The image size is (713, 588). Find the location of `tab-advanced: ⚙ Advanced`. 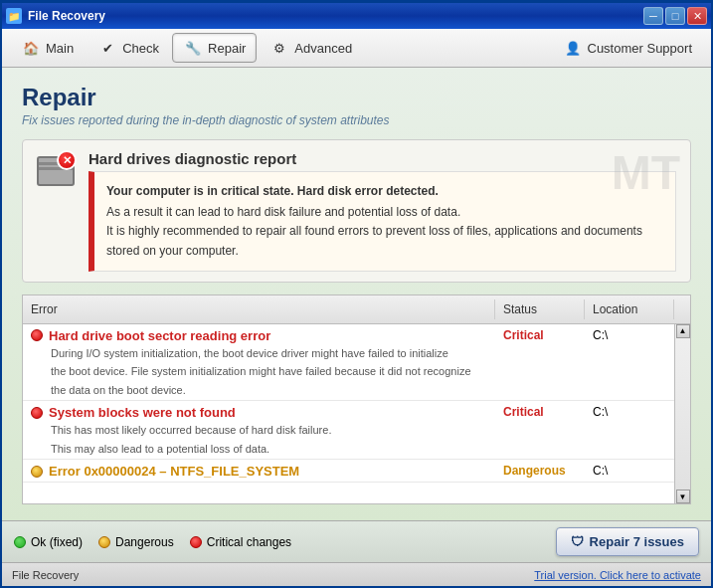

tab-advanced: ⚙ Advanced is located at coordinates (310, 48).